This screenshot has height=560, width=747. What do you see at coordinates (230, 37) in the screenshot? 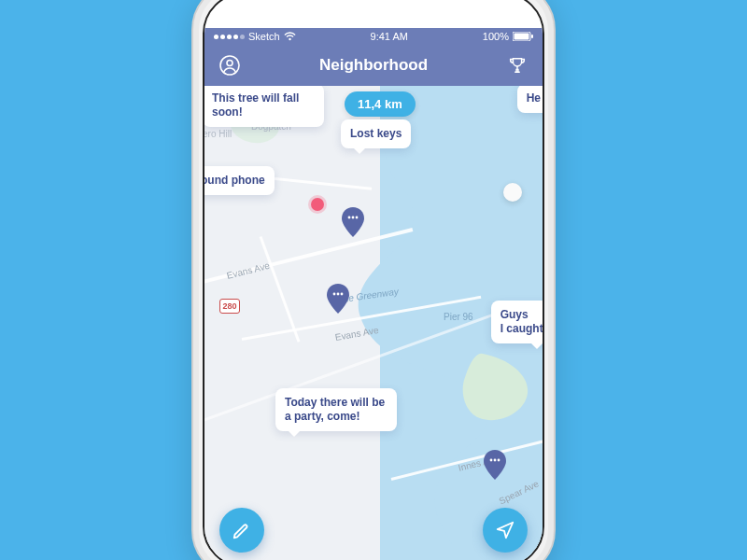
I see `signal-dots-icon` at bounding box center [230, 37].